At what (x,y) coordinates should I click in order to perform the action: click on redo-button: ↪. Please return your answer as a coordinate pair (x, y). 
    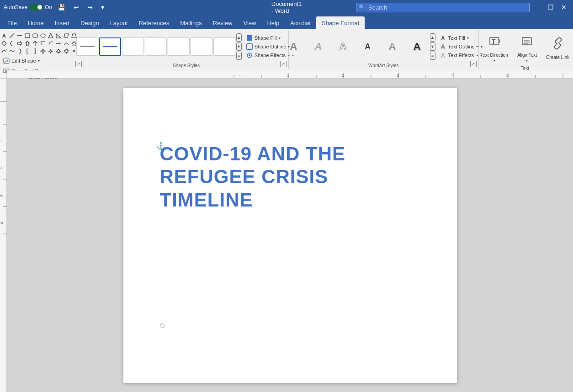
    Looking at the image, I should click on (90, 7).